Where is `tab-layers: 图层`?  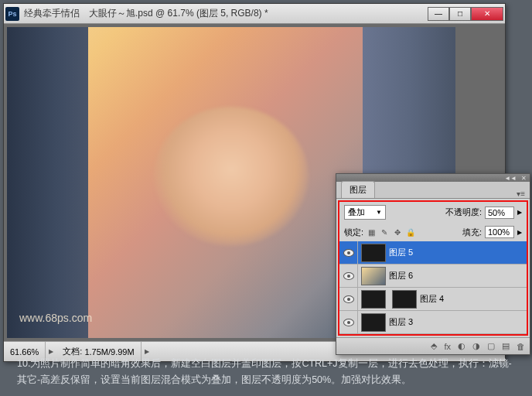 tab-layers: 图层 is located at coordinates (358, 189).